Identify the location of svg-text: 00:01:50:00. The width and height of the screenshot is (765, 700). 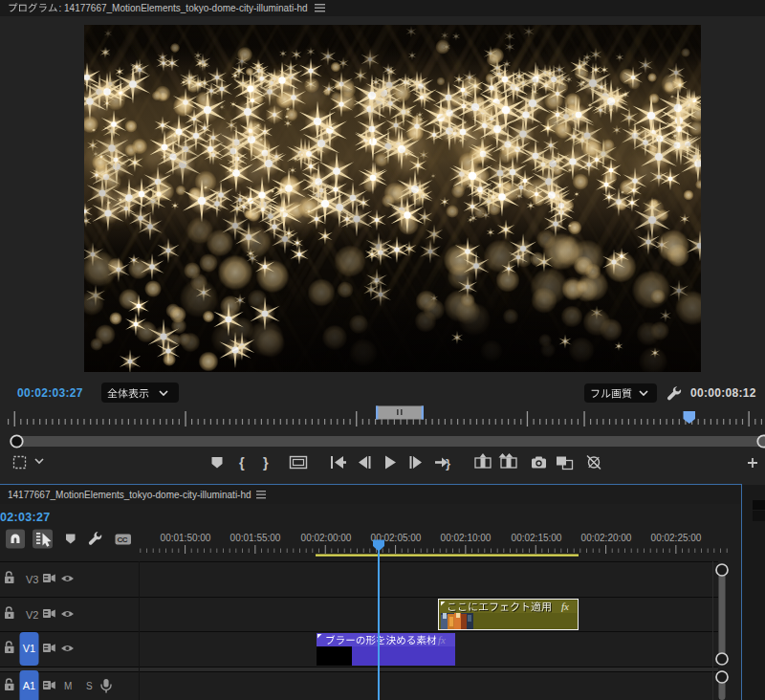
(186, 537).